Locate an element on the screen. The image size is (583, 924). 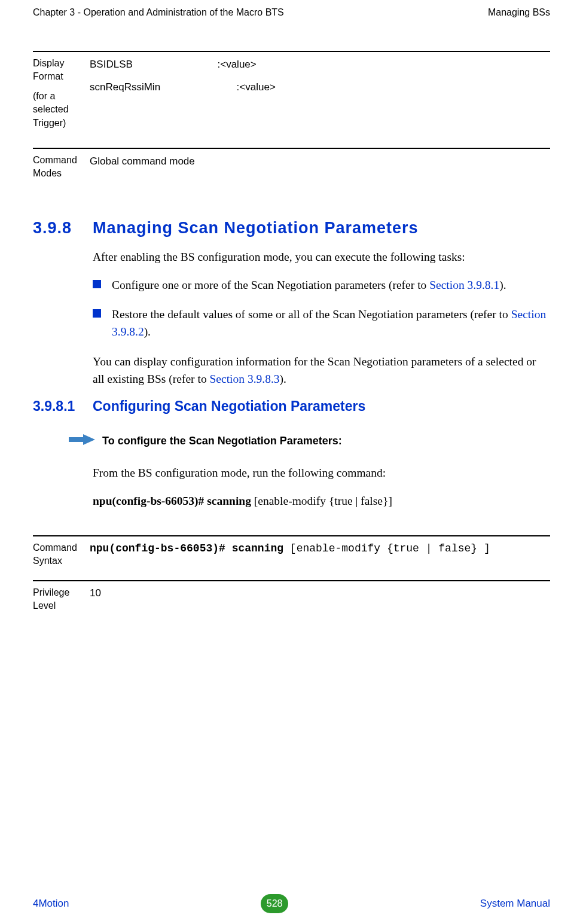
cs-rest: [enable-modify {true | false} ] is located at coordinates (390, 548).